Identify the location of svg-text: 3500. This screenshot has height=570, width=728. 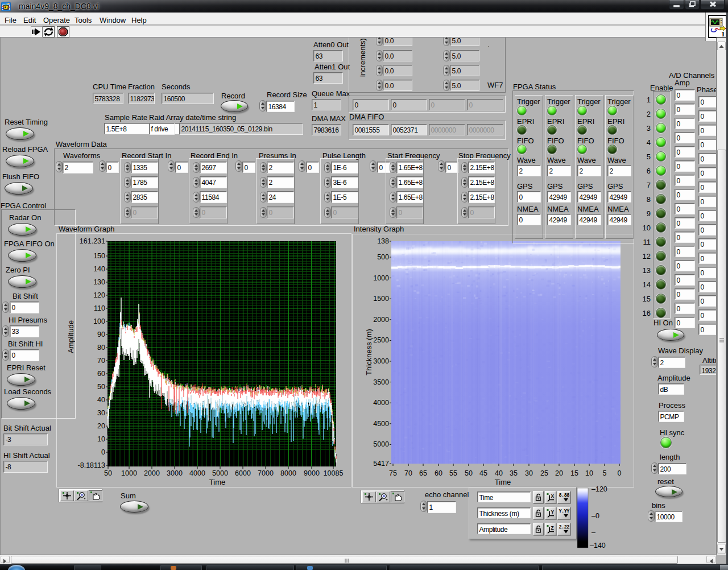
(381, 382).